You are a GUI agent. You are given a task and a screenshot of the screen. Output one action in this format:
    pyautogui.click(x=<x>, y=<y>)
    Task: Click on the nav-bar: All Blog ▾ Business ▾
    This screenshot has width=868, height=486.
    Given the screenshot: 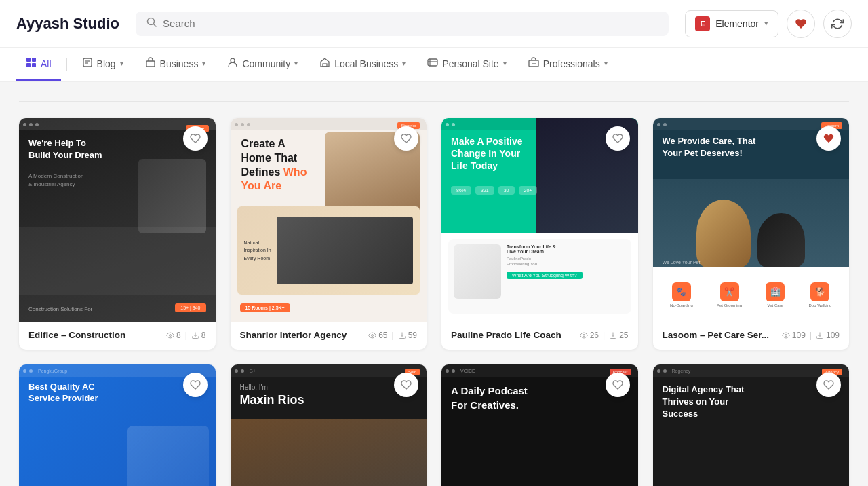 What is the action you would take?
    pyautogui.click(x=434, y=65)
    